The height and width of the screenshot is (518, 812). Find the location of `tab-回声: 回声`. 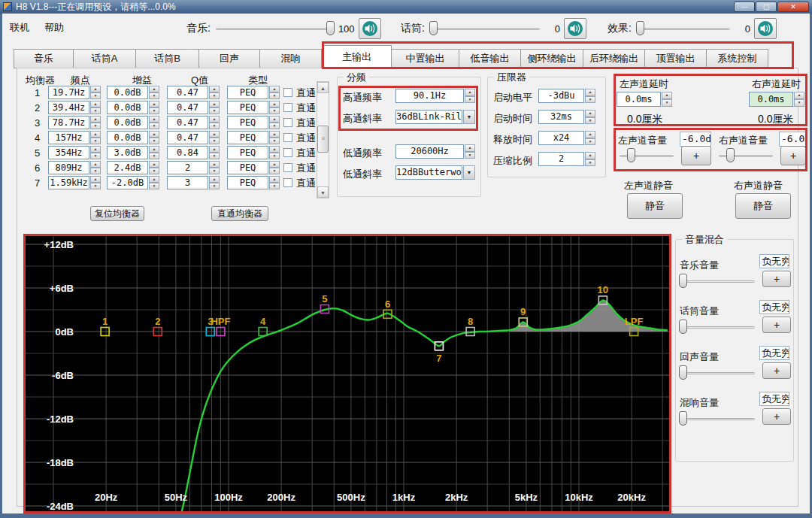

tab-回声: 回声 is located at coordinates (230, 59).